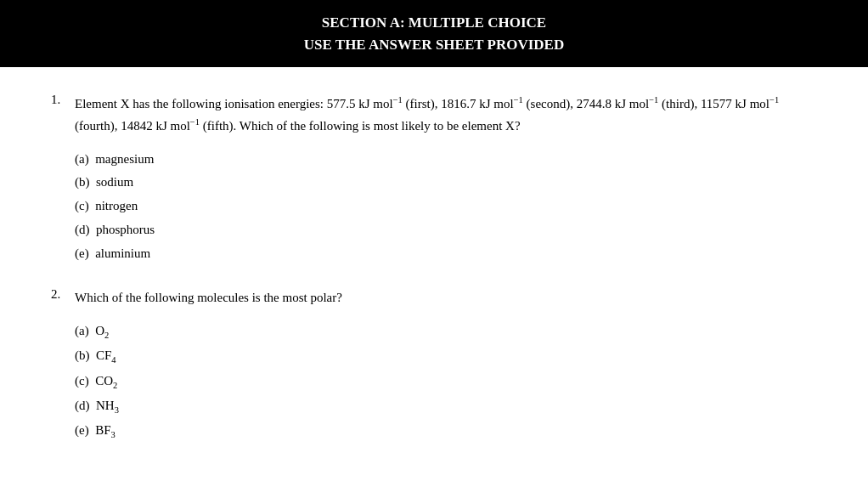 The image size is (868, 498). I want to click on header-line2: USE THE ANSWER SHEET PROVIDED, so click(434, 45).